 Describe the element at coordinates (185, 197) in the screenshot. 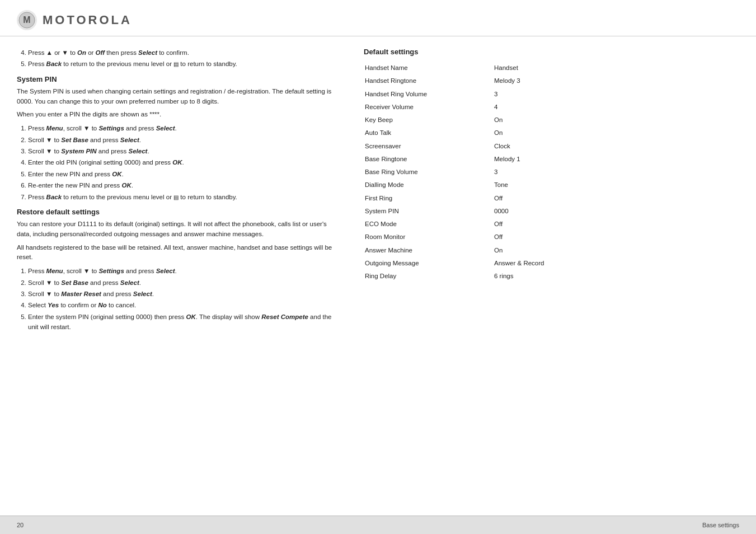

I see `system-pin-step-7: Press Back to return to the previous men…` at that location.